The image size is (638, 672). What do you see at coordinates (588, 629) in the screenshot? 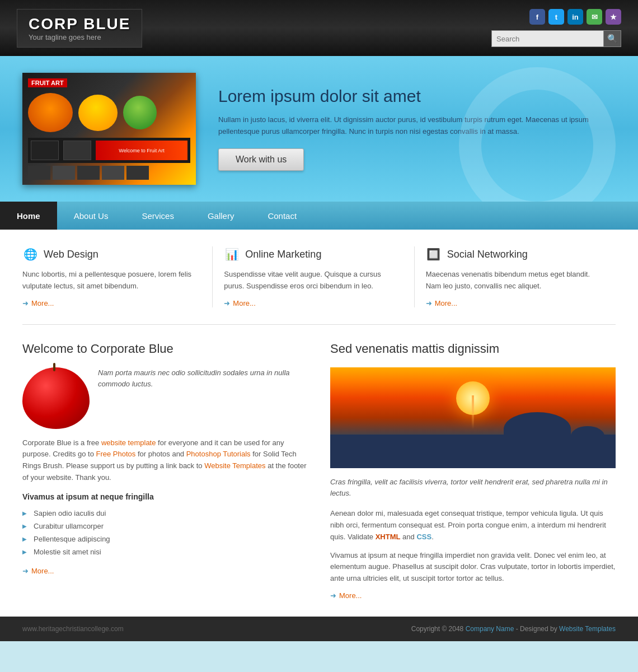
I see `footer-website-templates-link: Website Templates` at bounding box center [588, 629].